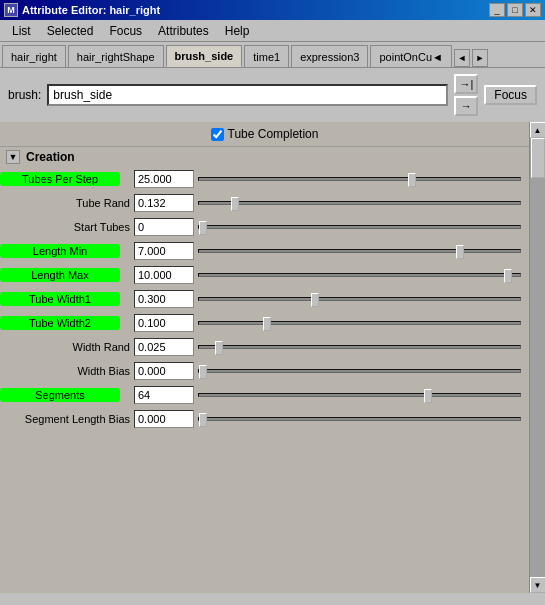 The height and width of the screenshot is (605, 545). I want to click on table-row: Tube Width1, so click(264, 299).